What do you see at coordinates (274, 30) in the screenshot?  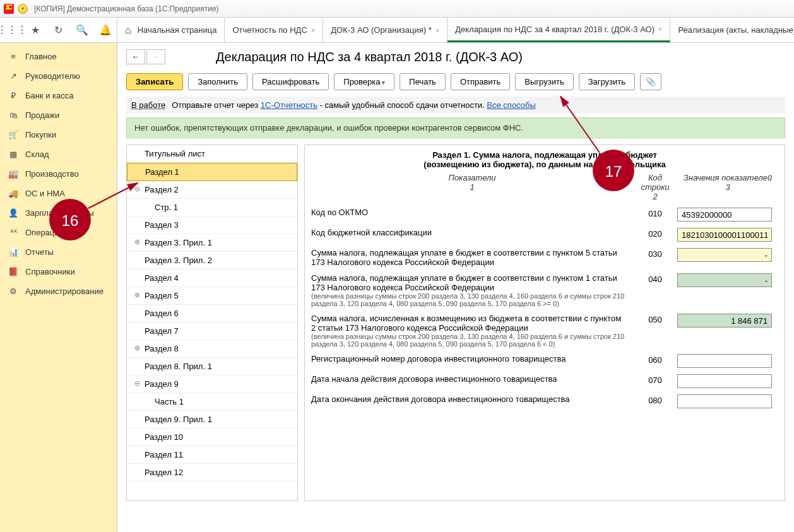 I see `tab-vat-reporting: Отчетность по НДС×` at bounding box center [274, 30].